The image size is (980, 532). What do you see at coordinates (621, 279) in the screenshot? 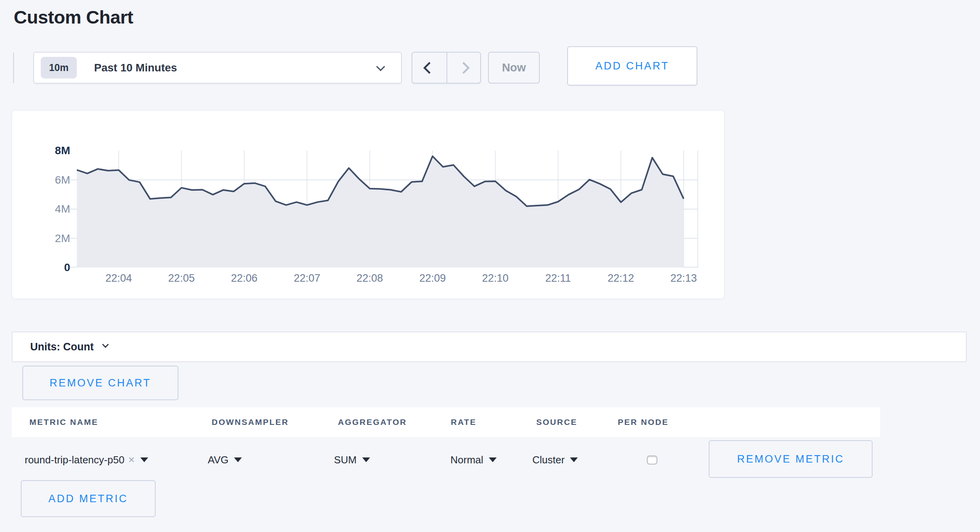
I see `x-tick-label: 22:12` at bounding box center [621, 279].